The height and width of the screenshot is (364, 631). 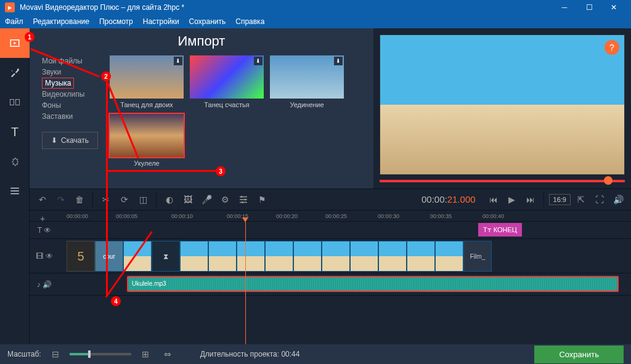 I want to click on close-button: ✕, so click(x=614, y=7).